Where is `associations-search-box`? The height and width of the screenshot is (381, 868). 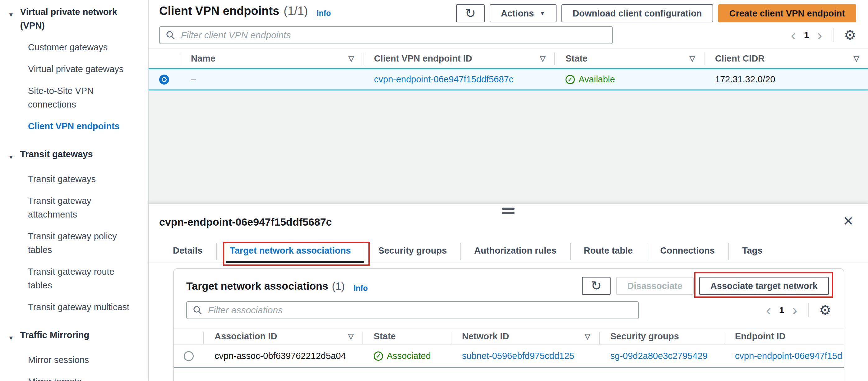 associations-search-box is located at coordinates (412, 310).